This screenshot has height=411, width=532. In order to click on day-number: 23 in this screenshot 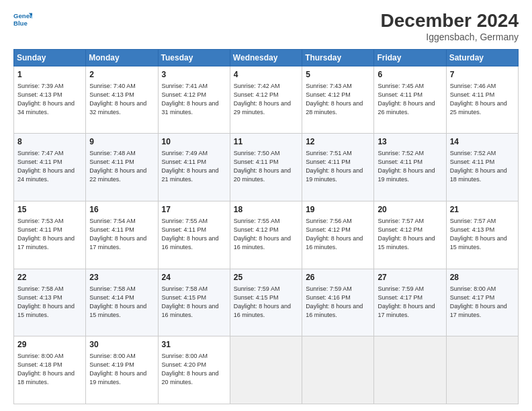, I will do `click(122, 278)`.